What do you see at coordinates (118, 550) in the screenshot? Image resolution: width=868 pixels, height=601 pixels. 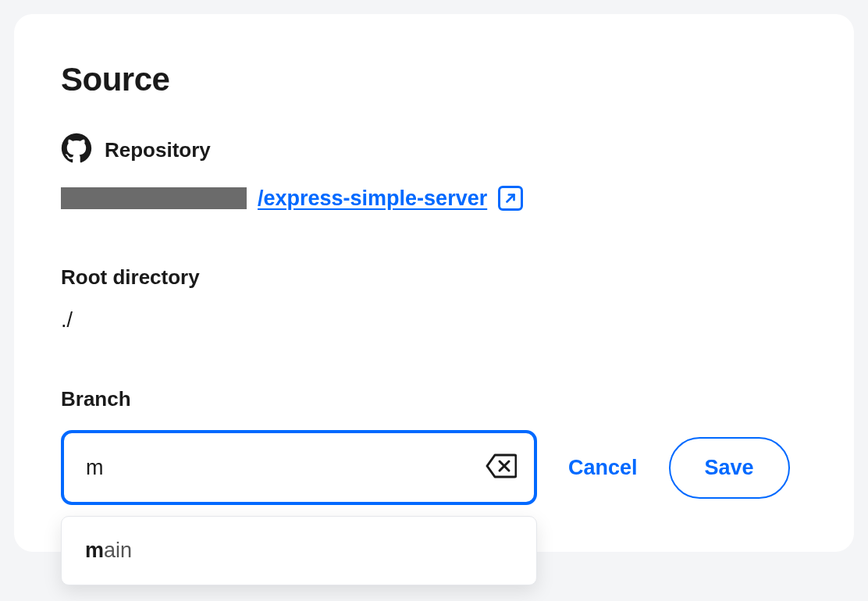 I see `branch-suggestion-rest: ain` at bounding box center [118, 550].